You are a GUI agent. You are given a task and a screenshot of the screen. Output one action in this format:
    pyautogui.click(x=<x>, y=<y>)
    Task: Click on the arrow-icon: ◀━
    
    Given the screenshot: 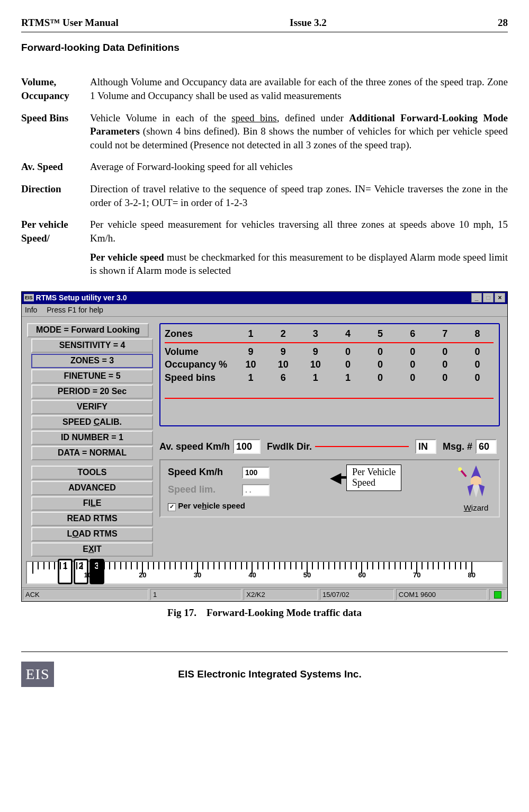 What is the action you would take?
    pyautogui.click(x=338, y=478)
    